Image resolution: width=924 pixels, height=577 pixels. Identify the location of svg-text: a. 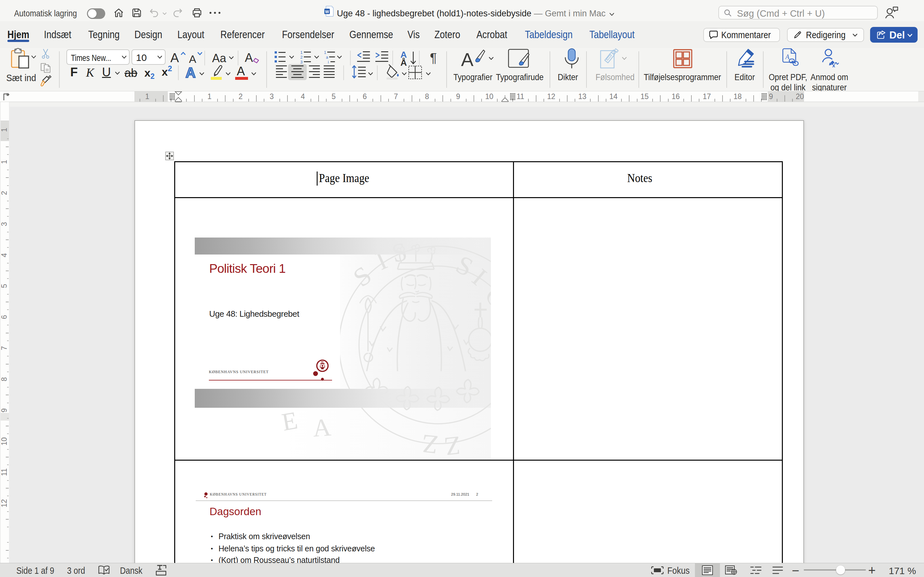
(327, 57).